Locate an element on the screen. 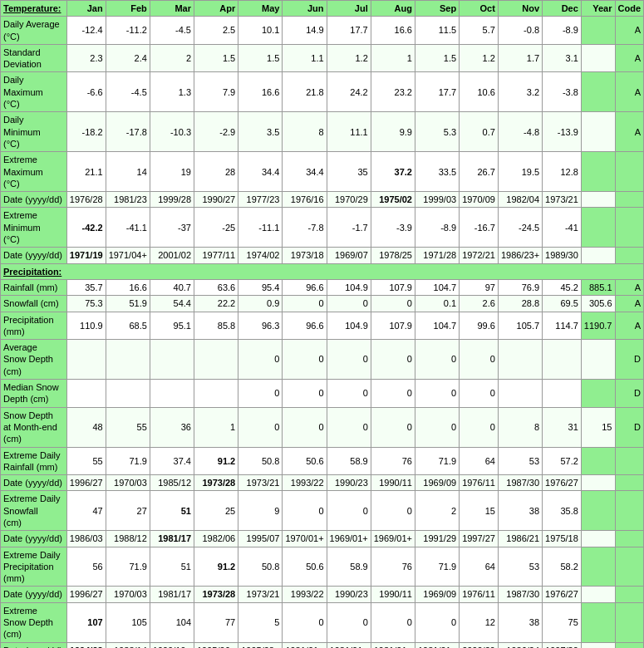 Image resolution: width=644 pixels, height=648 pixels. data-cell: 2.5 is located at coordinates (216, 31).